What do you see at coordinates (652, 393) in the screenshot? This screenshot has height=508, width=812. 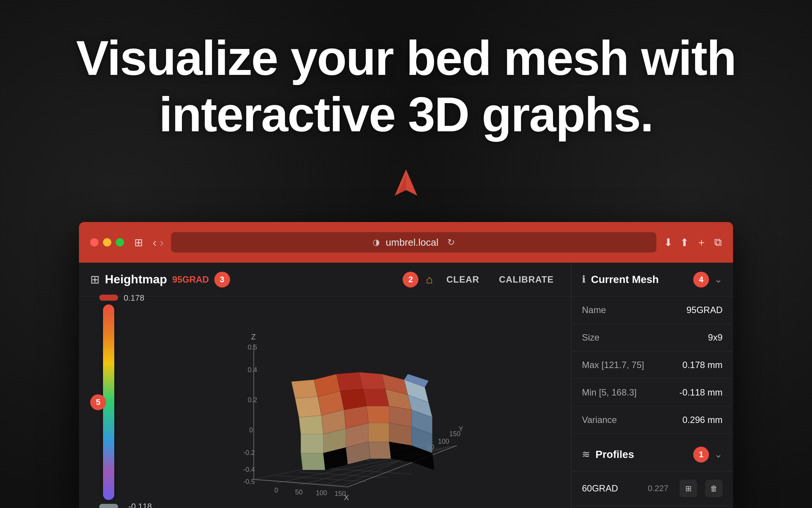 I see `mesh-min-row: Min [5, 168.3] -0.118 mm` at bounding box center [652, 393].